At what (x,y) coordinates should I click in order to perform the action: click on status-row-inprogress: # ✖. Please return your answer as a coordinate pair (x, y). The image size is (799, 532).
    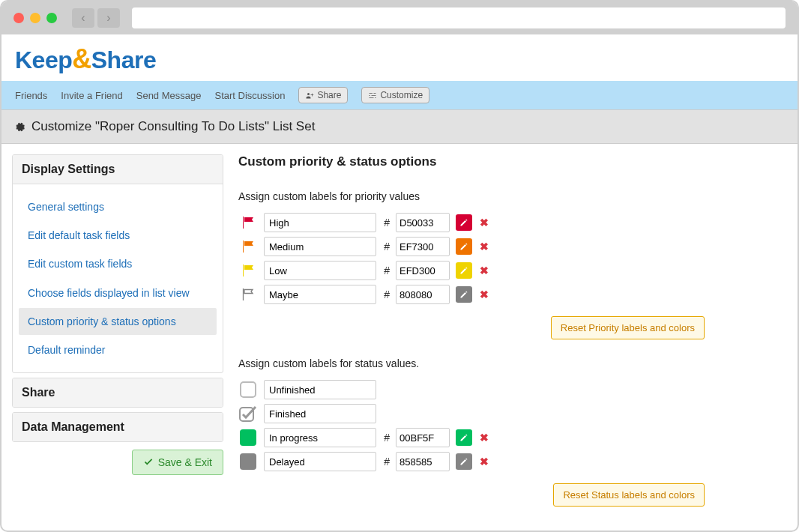
    Looking at the image, I should click on (471, 438).